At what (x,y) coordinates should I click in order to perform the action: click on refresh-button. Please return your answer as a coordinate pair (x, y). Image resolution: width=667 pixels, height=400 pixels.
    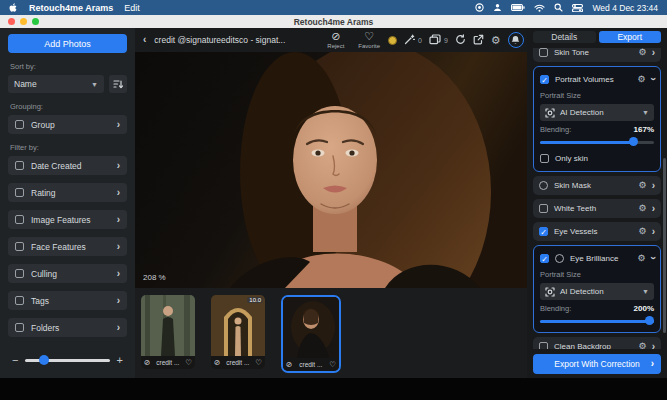
    Looking at the image, I should click on (460, 40).